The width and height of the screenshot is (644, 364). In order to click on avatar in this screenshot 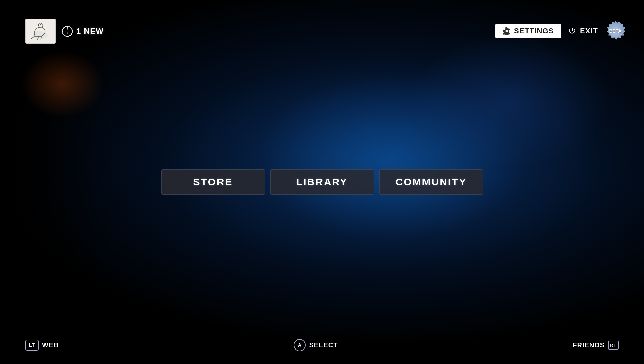, I will do `click(40, 31)`.